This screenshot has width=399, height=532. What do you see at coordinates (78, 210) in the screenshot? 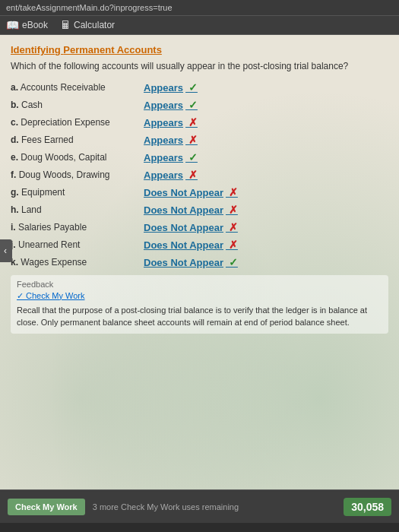
I see `answer-label: h. Land` at bounding box center [78, 210].